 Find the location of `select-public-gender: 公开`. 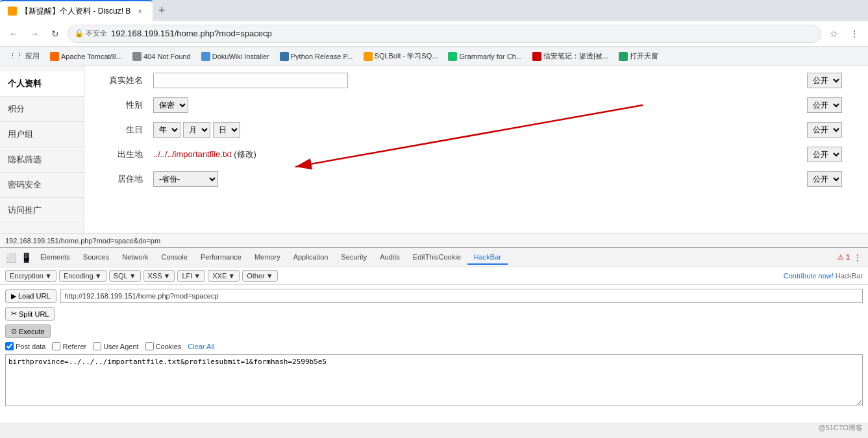

select-public-gender: 公开 is located at coordinates (825, 105).